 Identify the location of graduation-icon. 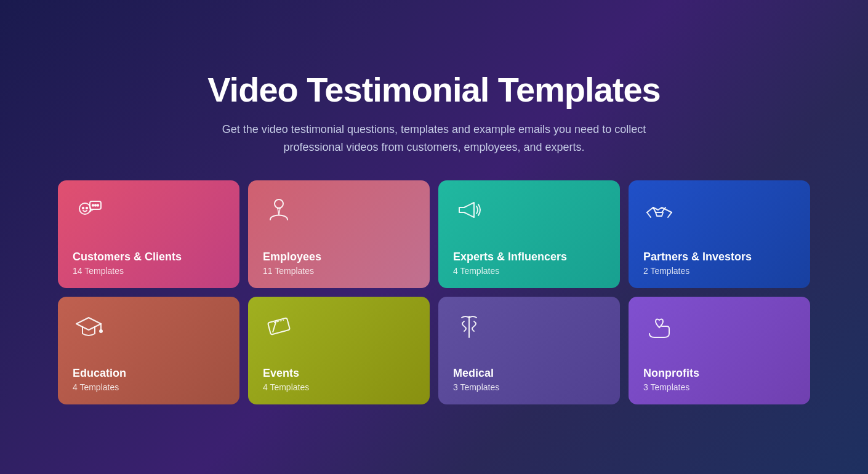
(89, 326).